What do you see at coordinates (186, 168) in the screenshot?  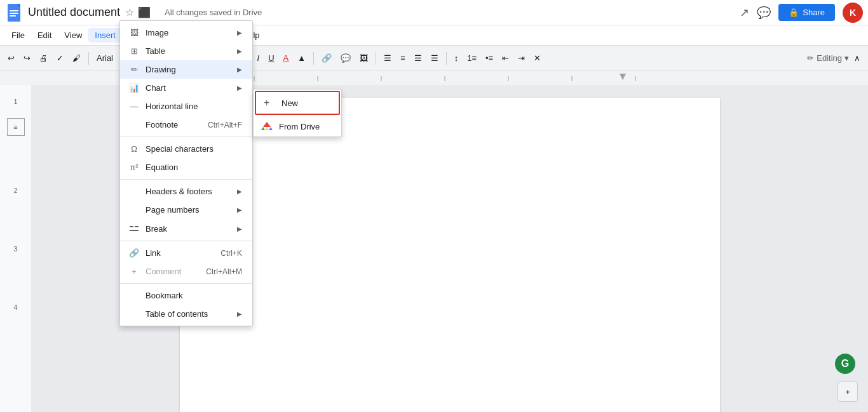 I see `menu-item-equation: π² Equation` at bounding box center [186, 168].